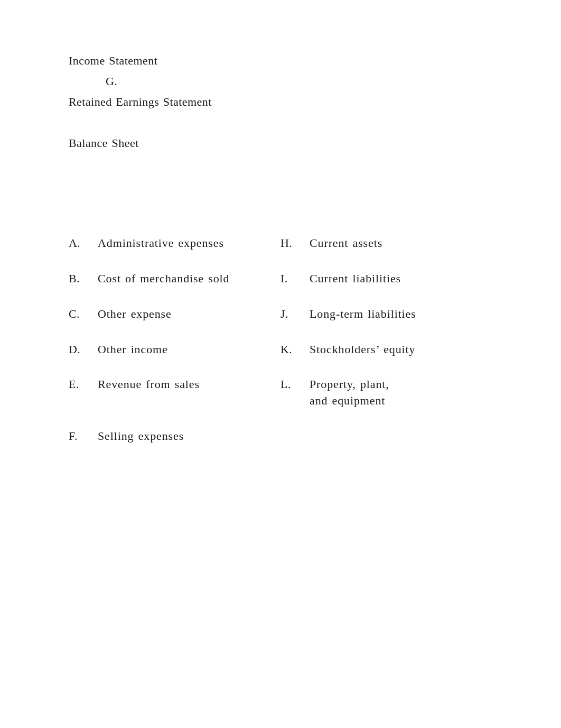  Describe the element at coordinates (280, 103) in the screenshot. I see `header-section: Income Statement G. Retained Earnings St…` at that location.